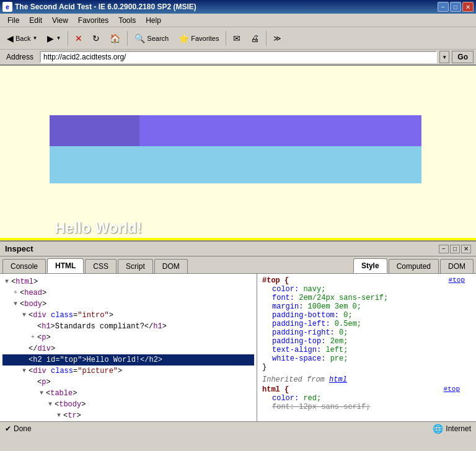 Image resolution: width=476 pixels, height=451 pixels. What do you see at coordinates (335, 307) in the screenshot?
I see `style-margin-val: 100em 3em 0;` at bounding box center [335, 307].